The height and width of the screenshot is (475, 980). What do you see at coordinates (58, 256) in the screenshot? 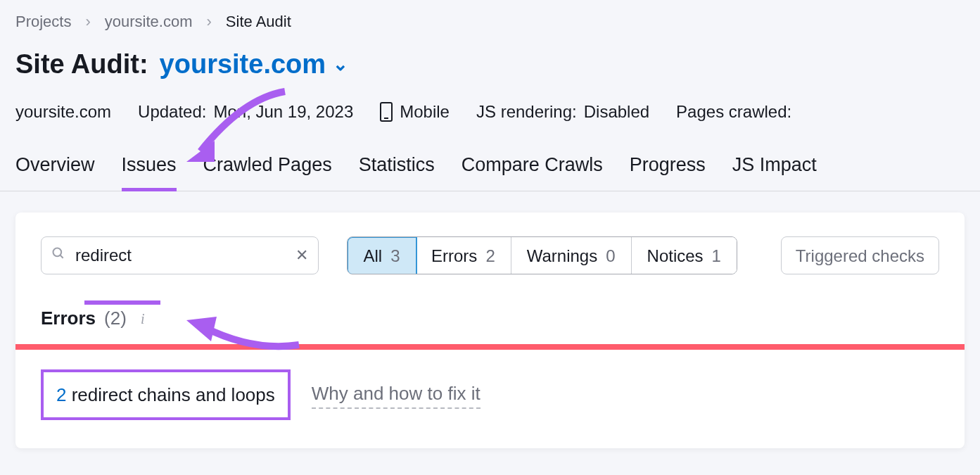
I see `search-icon` at bounding box center [58, 256].